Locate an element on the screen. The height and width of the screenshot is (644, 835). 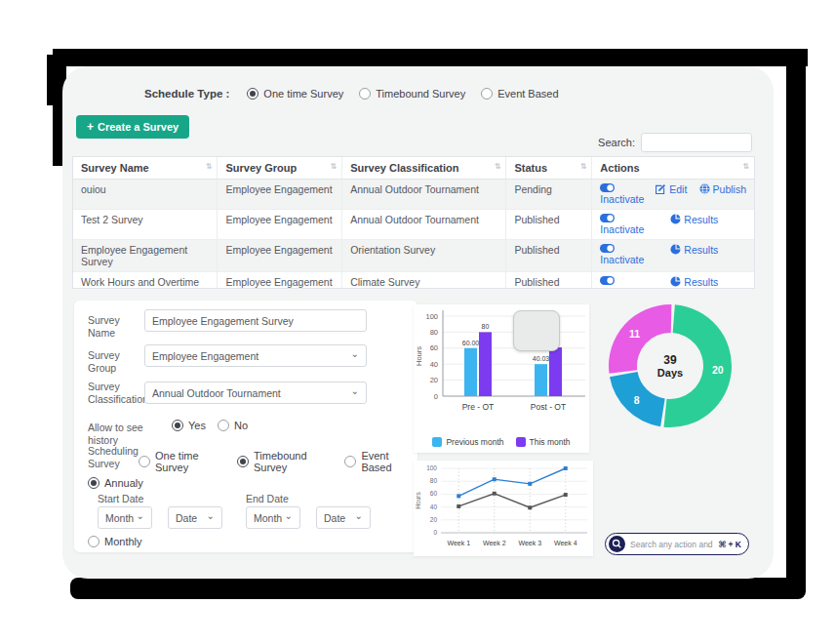
survey-group-label: Survey Group is located at coordinates (118, 362).